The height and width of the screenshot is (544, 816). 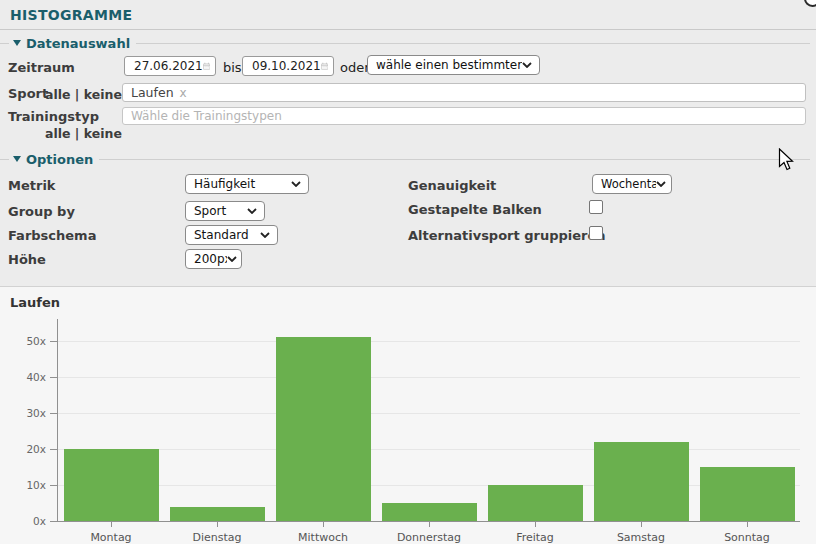 I want to click on farbschema-select-value: Standard, so click(x=227, y=235).